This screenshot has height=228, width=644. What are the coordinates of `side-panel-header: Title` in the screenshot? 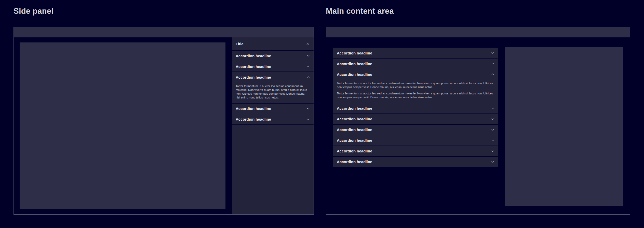 It's located at (273, 44).